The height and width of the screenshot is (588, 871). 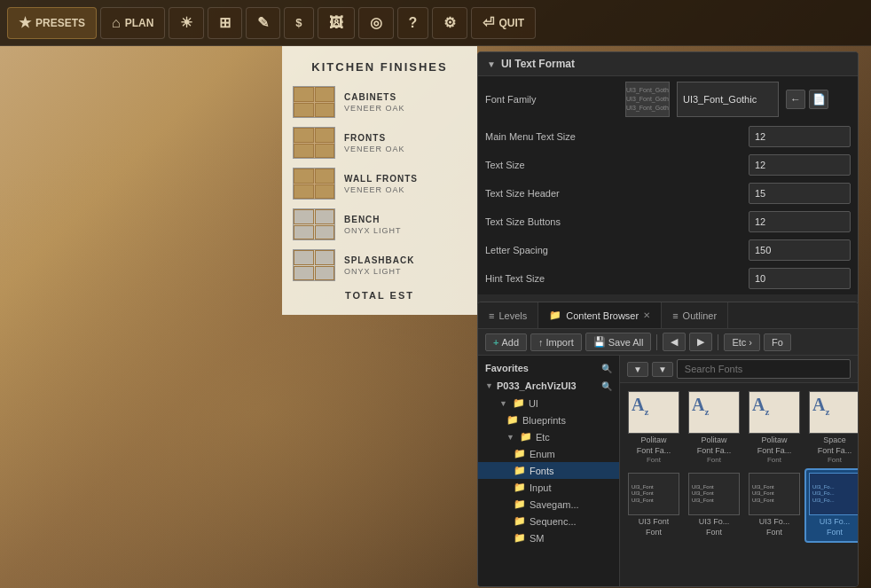 What do you see at coordinates (548, 504) in the screenshot?
I see `tree-item-savegame: 📁 Savegam...` at bounding box center [548, 504].